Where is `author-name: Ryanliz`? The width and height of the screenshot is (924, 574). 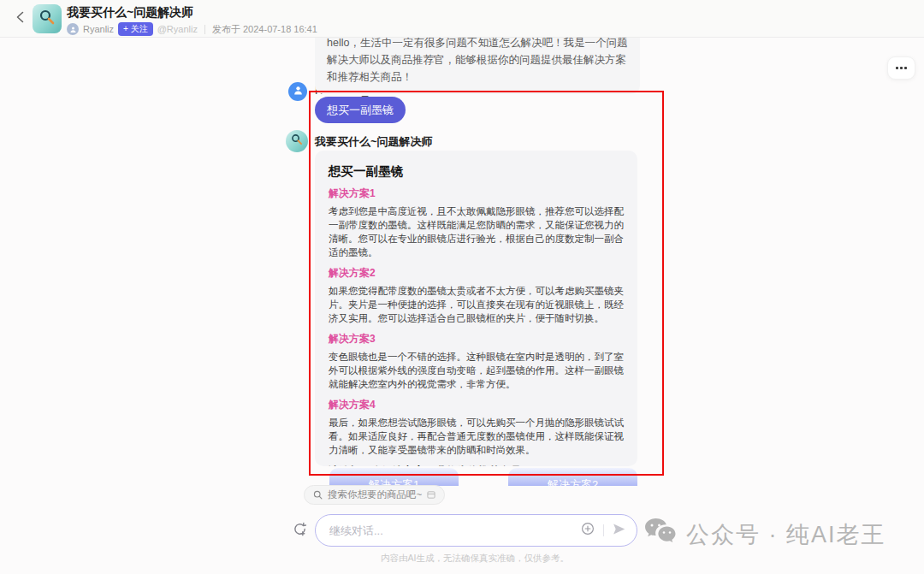
author-name: Ryanliz is located at coordinates (98, 29).